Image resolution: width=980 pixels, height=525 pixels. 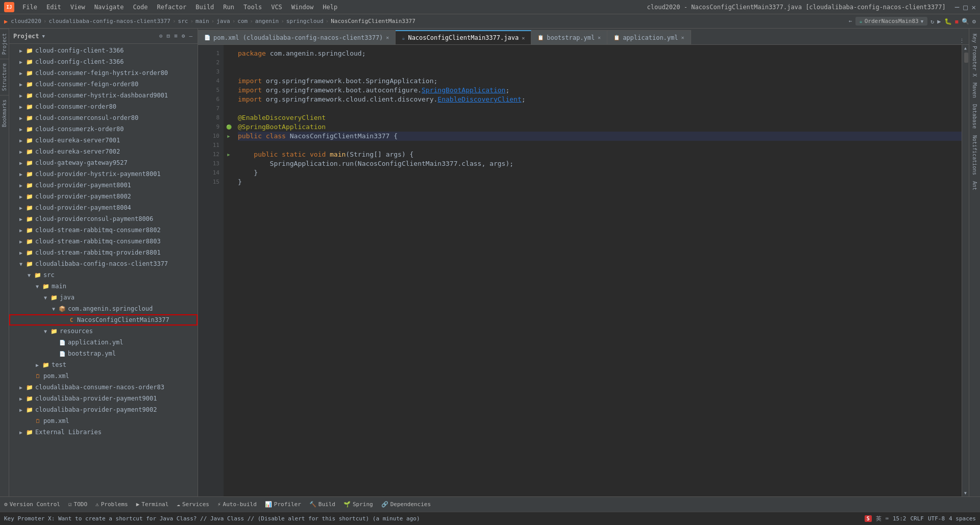 What do you see at coordinates (103, 354) in the screenshot?
I see `tree-item-bootstrap-yml: 📄bootstrap.yml` at bounding box center [103, 354].